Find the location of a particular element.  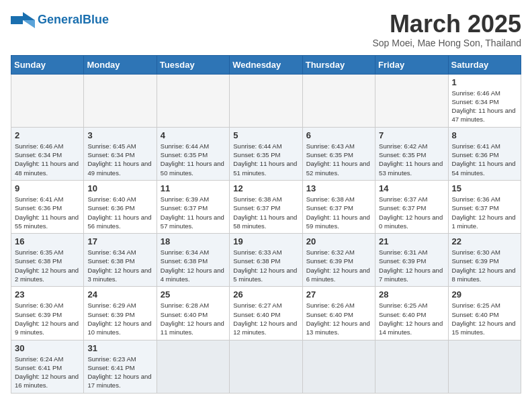

day-number: 9 is located at coordinates (47, 188).